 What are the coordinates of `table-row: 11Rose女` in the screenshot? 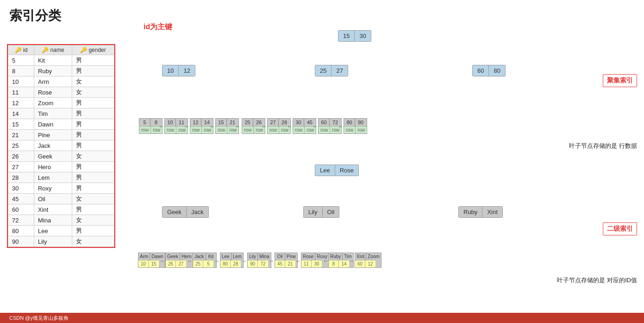 It's located at (61, 93).